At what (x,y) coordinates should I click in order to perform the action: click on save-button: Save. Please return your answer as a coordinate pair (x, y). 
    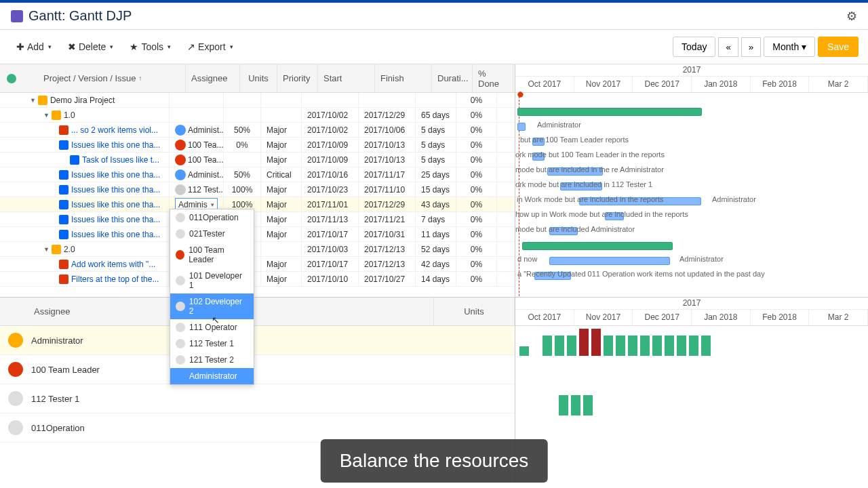
    Looking at the image, I should click on (838, 47).